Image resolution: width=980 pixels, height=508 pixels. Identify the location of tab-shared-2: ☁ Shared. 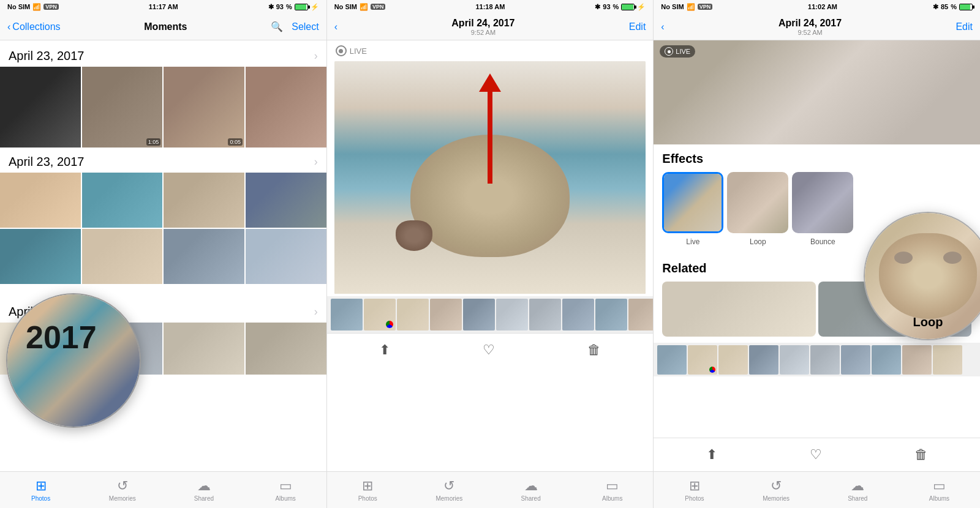
(530, 490).